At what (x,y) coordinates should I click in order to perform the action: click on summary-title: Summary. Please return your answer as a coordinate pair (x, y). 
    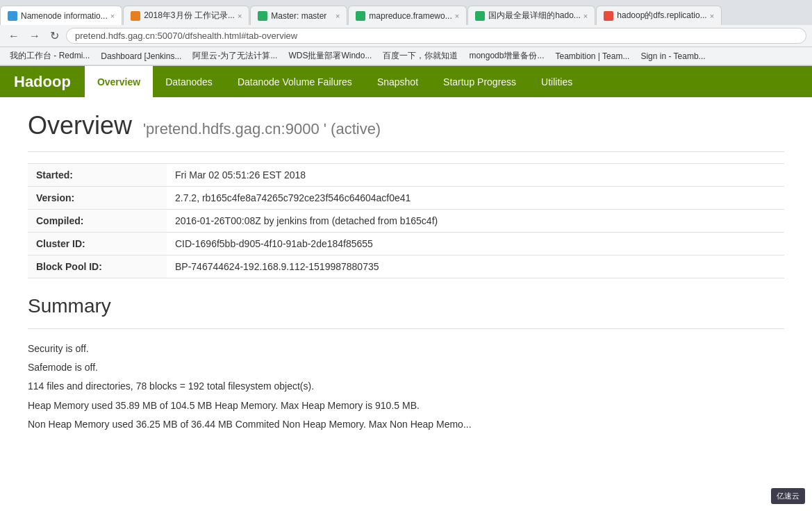
    Looking at the image, I should click on (406, 306).